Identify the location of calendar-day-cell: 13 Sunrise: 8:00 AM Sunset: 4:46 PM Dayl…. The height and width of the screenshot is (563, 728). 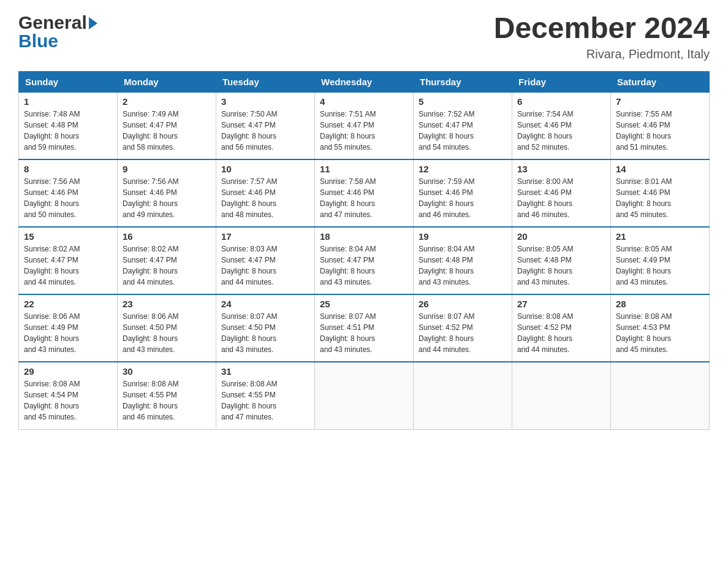
(561, 193).